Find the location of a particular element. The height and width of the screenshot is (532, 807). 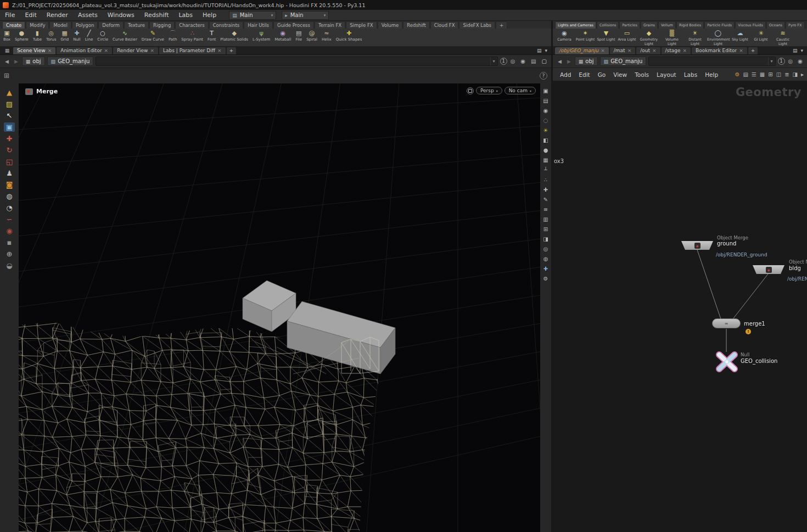

menu-item: Layout is located at coordinates (666, 75).